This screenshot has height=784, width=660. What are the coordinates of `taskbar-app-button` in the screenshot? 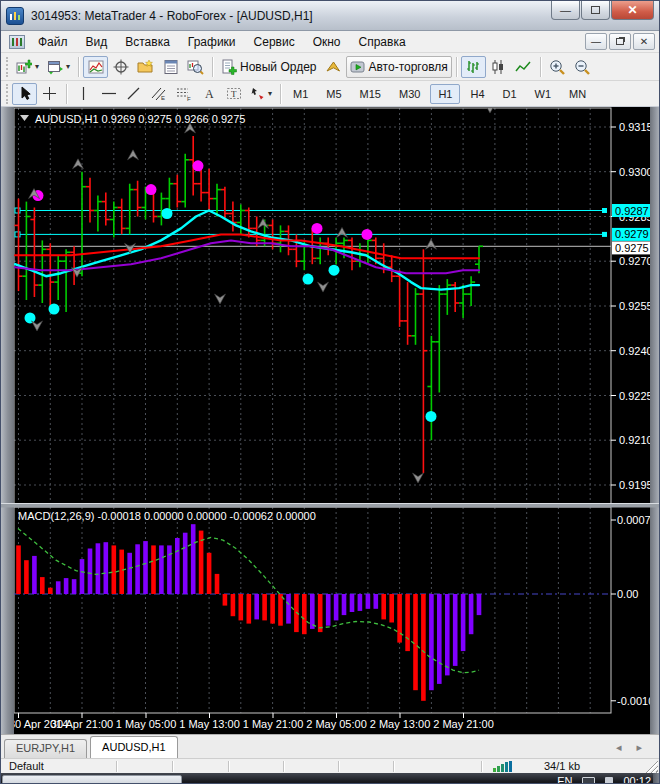 It's located at (92, 780).